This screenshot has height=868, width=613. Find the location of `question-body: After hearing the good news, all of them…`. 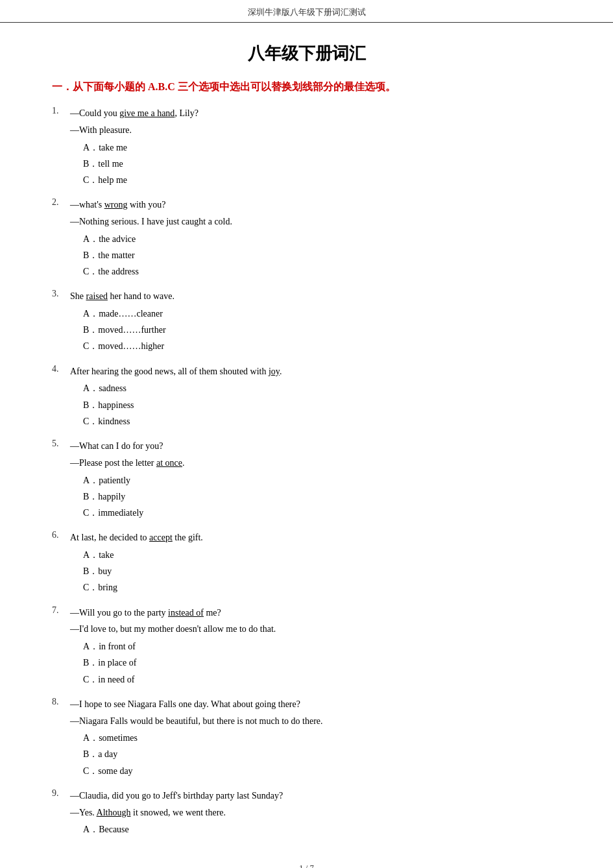

question-body: After hearing the good news, all of them… is located at coordinates (315, 397).